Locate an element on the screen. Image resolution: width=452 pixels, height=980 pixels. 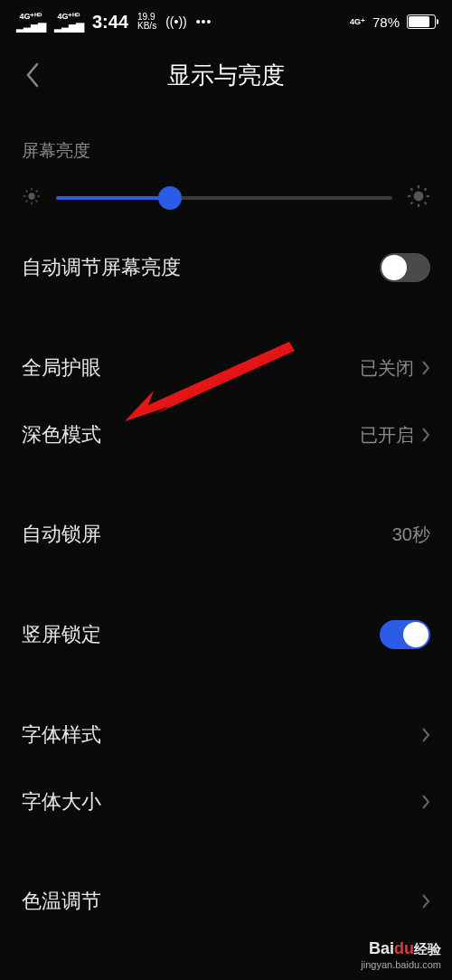
auto-brightness-label: 自动调节屏幕亮度 is located at coordinates (101, 268).